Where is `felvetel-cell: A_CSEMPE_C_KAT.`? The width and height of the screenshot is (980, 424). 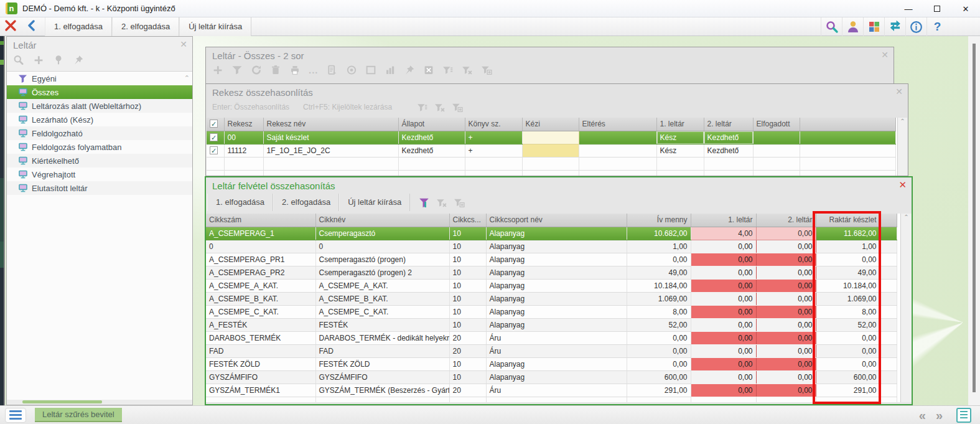
felvetel-cell: A_CSEMPE_C_KAT. is located at coordinates (382, 311).